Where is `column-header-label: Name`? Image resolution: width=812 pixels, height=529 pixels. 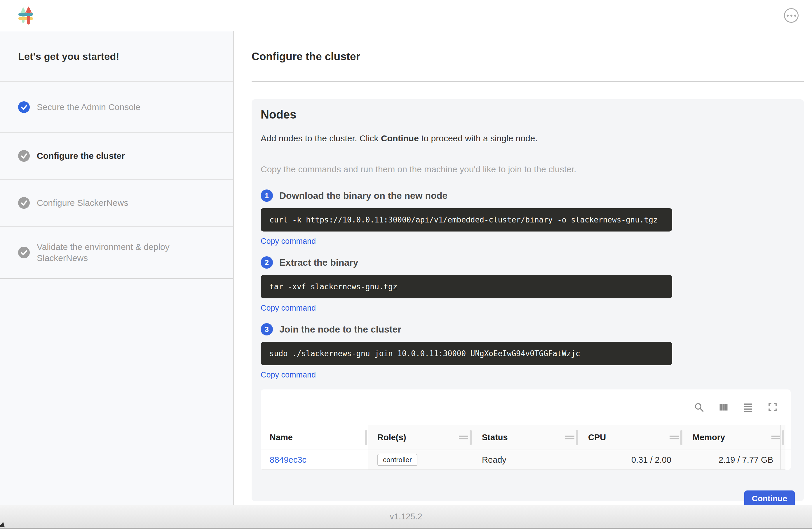
column-header-label: Name is located at coordinates (281, 438).